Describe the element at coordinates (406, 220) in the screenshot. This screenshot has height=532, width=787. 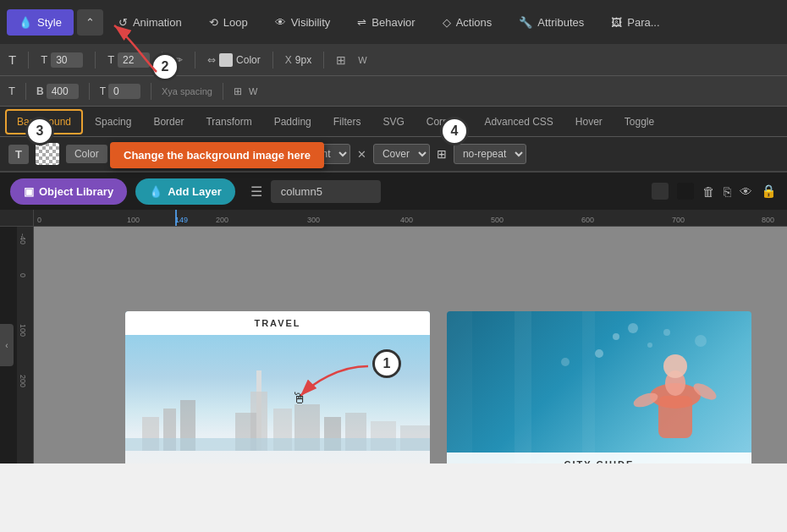
I see `ruler-mark-400: 400` at that location.